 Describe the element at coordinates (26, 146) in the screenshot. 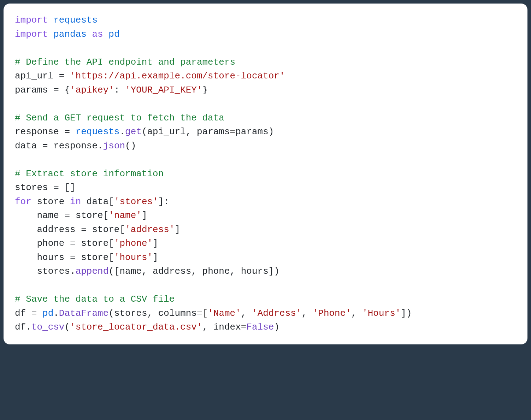

I see `var-data: data` at that location.